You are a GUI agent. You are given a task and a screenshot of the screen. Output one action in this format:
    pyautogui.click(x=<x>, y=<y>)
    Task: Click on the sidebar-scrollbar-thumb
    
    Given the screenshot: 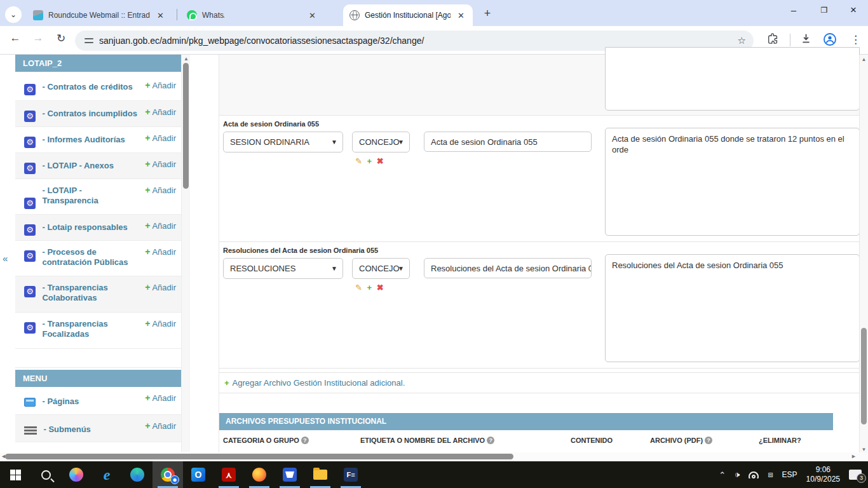 What is the action you would take?
    pyautogui.click(x=186, y=126)
    